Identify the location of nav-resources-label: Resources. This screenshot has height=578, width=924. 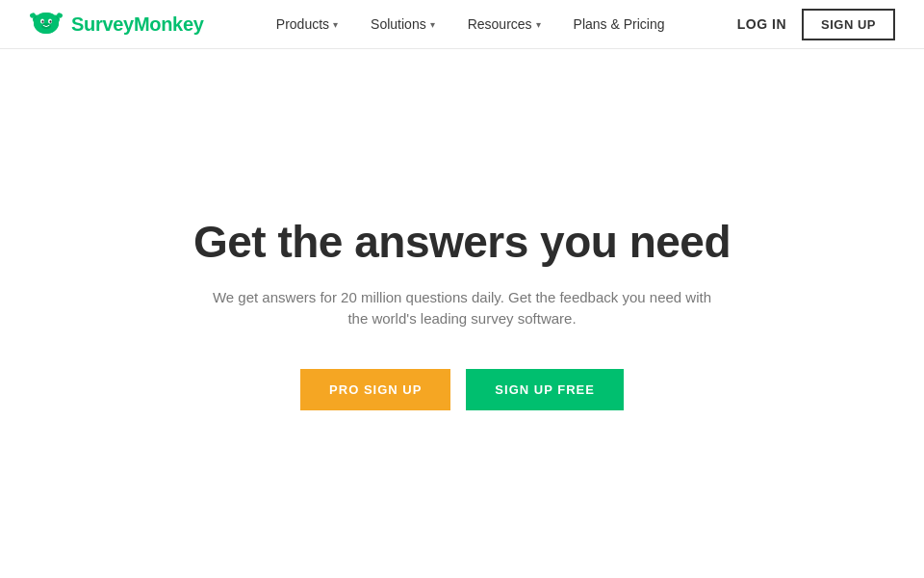
(500, 24).